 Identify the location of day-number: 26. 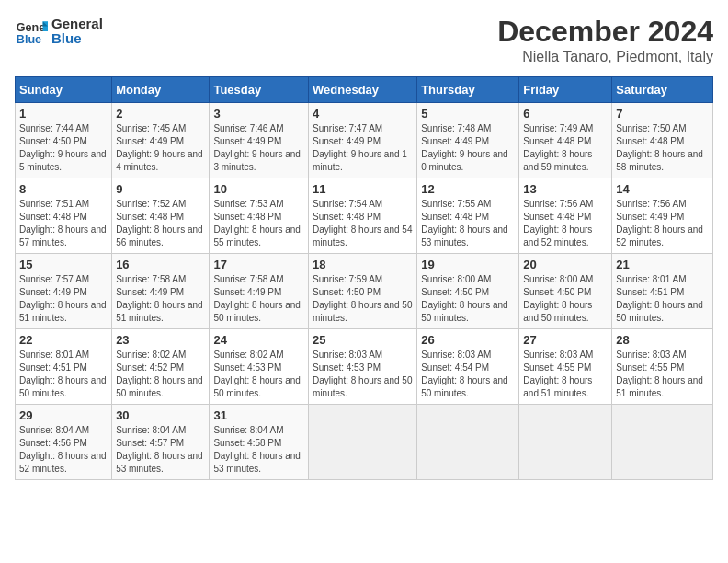
(468, 340).